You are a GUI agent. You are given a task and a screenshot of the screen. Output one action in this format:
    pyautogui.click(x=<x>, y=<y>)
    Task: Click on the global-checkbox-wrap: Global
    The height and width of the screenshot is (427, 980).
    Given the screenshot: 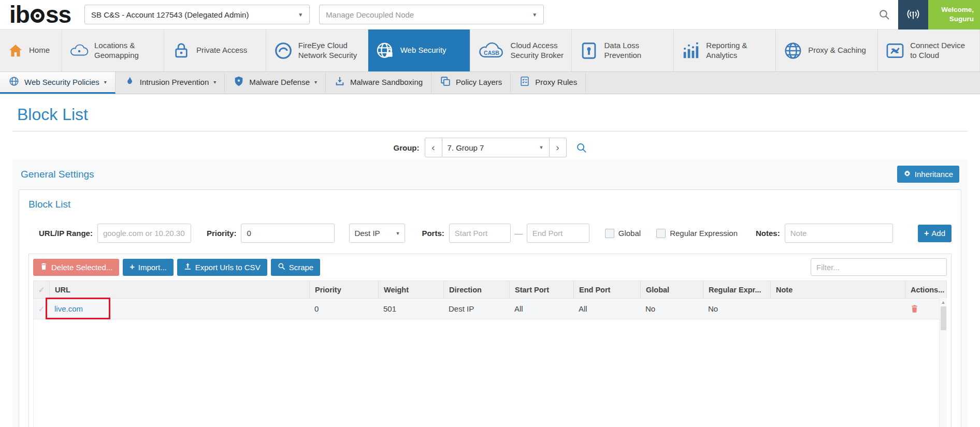 What is the action you would take?
    pyautogui.click(x=623, y=233)
    